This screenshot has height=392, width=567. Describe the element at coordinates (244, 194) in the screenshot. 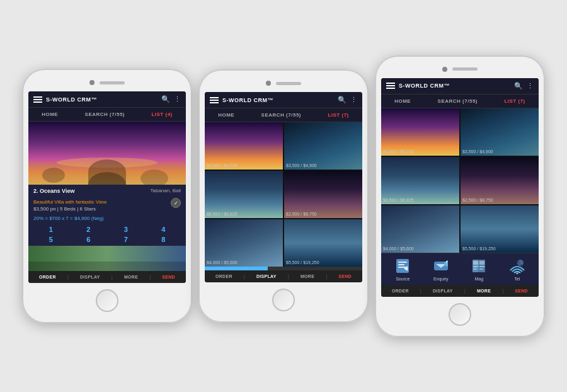

I see `grid-cell-3-2: $6,500 / $6,825` at that location.